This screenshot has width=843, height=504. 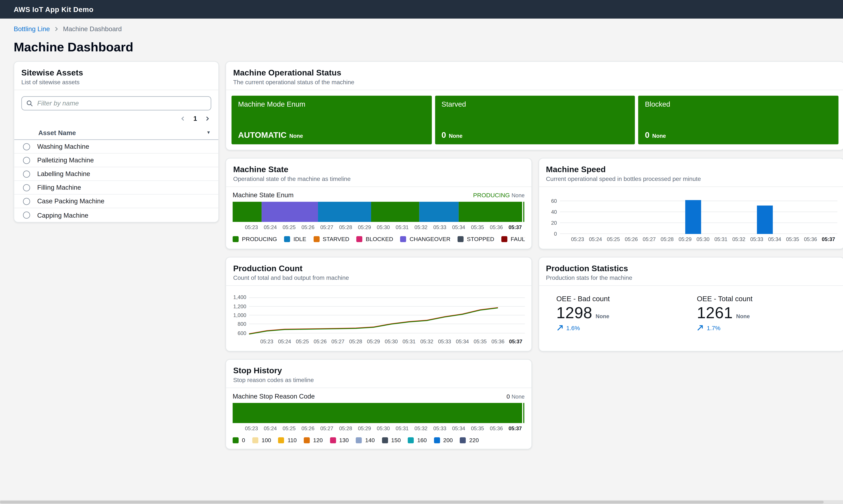 What do you see at coordinates (422, 502) in the screenshot?
I see `horizontal-scrollbar` at bounding box center [422, 502].